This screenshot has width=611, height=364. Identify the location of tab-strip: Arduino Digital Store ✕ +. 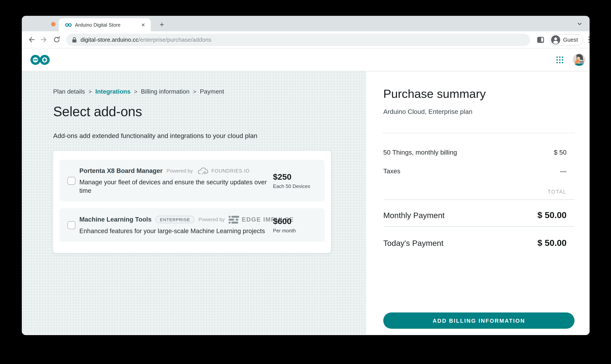
(306, 24).